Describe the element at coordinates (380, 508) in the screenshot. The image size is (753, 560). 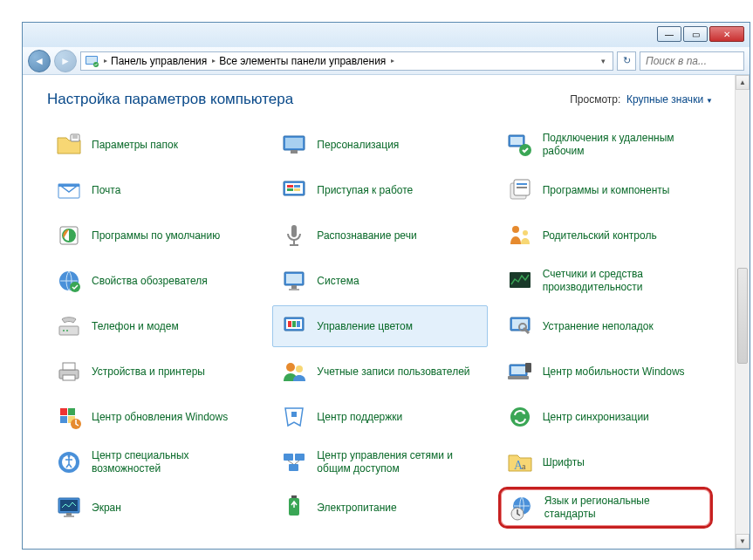
I see `control-panel-item: Электропитание` at that location.